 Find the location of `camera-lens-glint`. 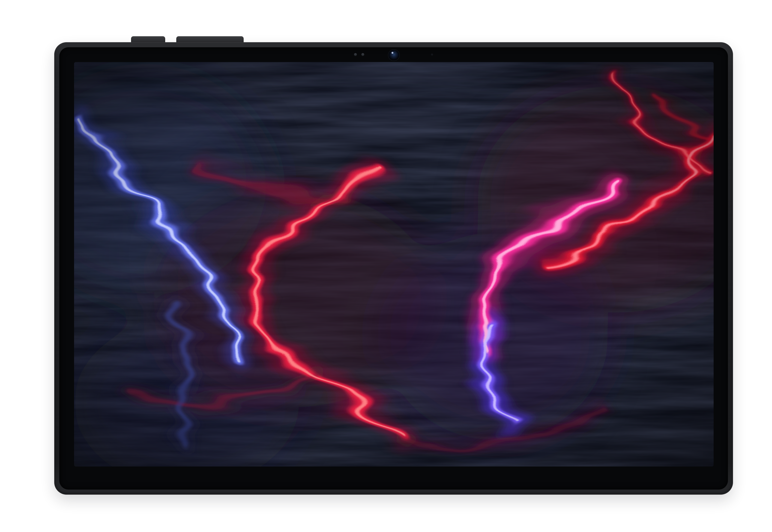

camera-lens-glint is located at coordinates (393, 53).